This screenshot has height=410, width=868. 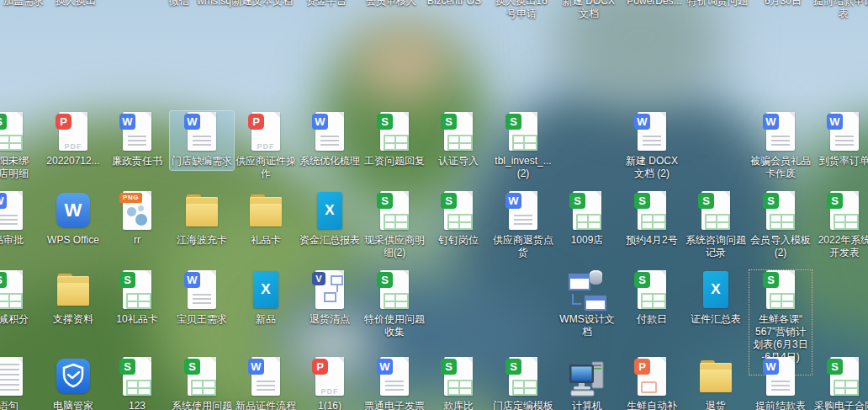 What do you see at coordinates (716, 383) in the screenshot?
I see `desktop-icon: 退货` at bounding box center [716, 383].